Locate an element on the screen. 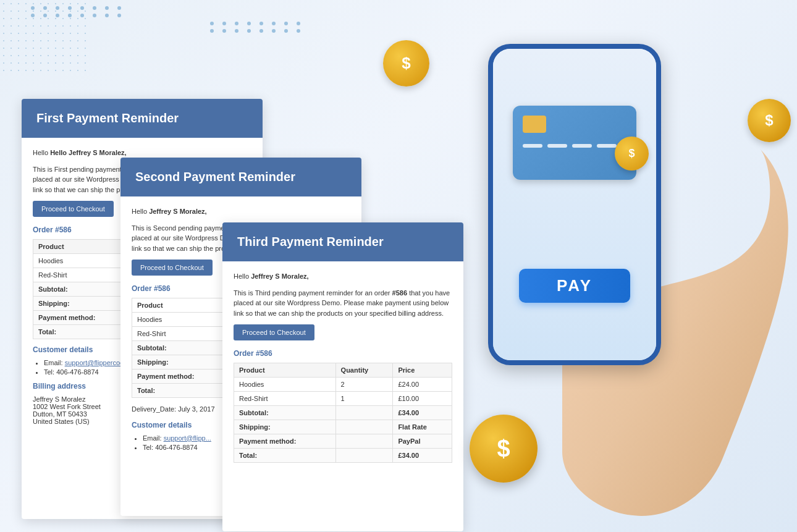 The width and height of the screenshot is (797, 532). coin-bottom-left: $ is located at coordinates (504, 449).